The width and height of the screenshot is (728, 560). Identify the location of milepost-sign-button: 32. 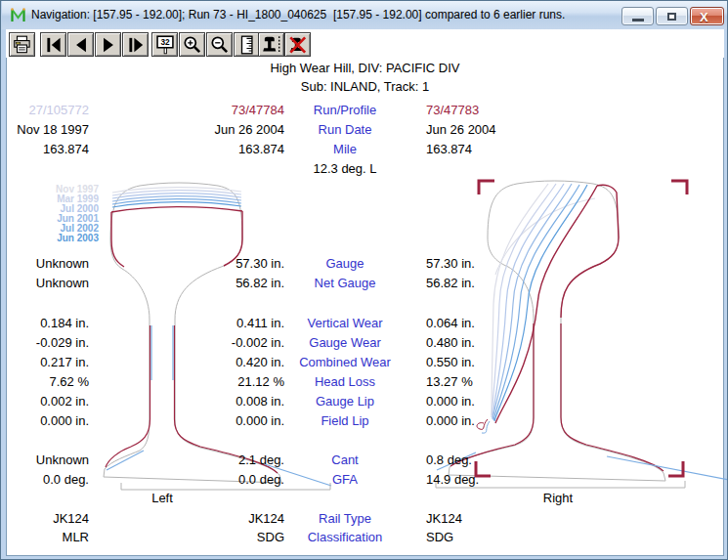
(164, 45).